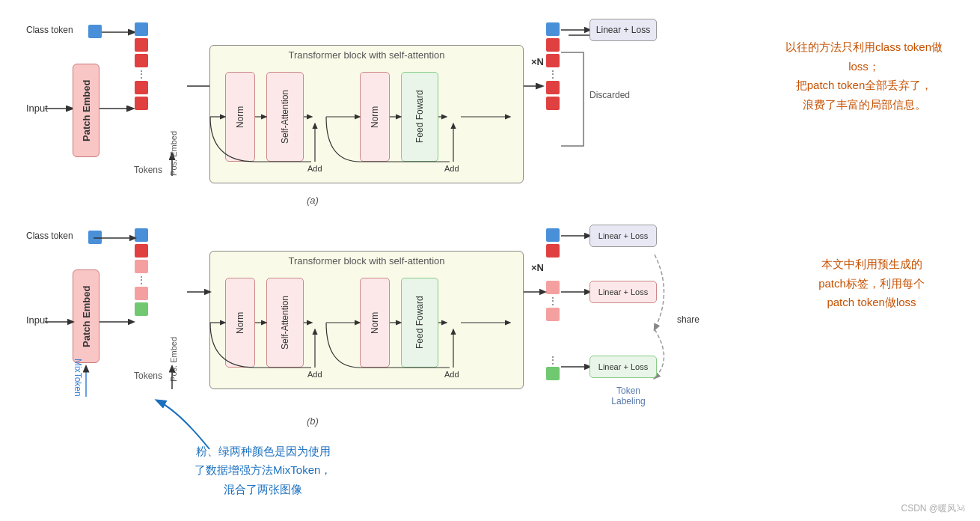 The height and width of the screenshot is (521, 980). Describe the element at coordinates (623, 292) in the screenshot. I see `linear-loss-b2: Linear + Loss` at that location.